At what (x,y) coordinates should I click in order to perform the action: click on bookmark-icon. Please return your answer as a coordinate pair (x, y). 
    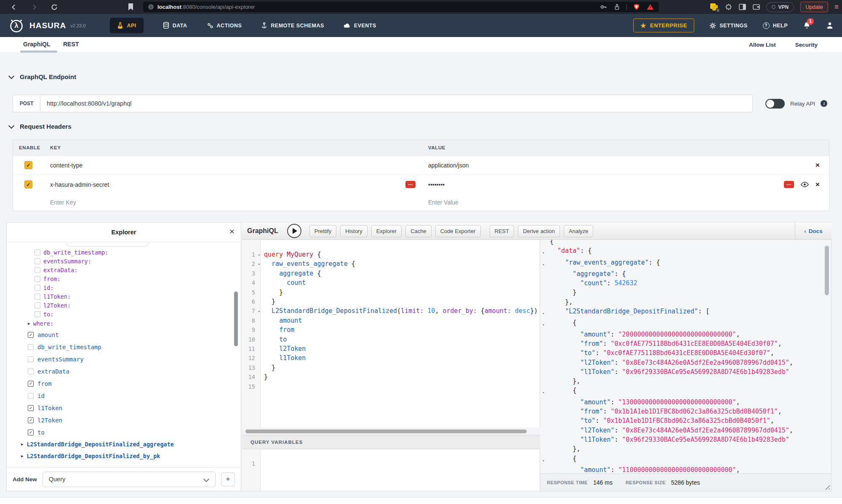
    Looking at the image, I should click on (131, 7).